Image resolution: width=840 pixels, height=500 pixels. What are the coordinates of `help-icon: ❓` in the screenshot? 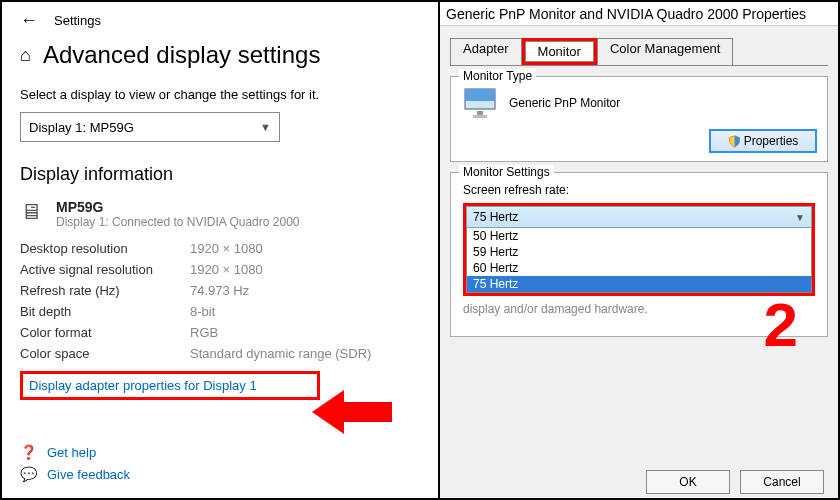 It's located at (28, 452).